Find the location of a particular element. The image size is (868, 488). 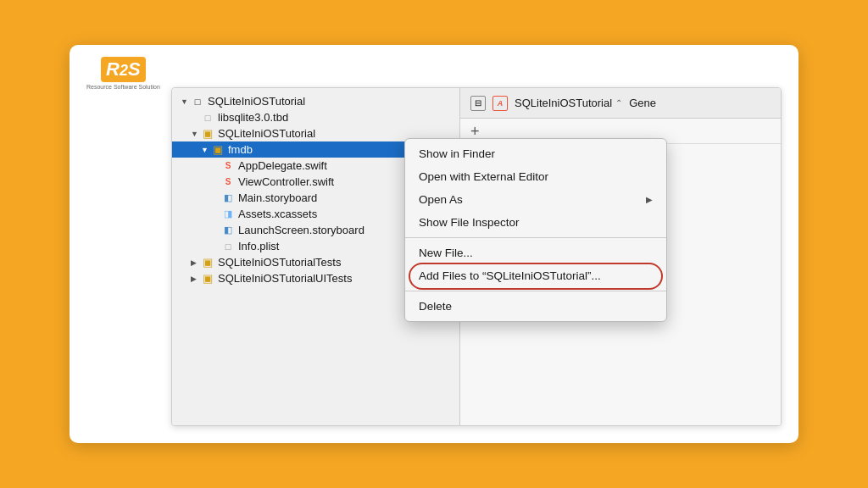

right-header: ⊟ A SQLiteIniOSTutorial ⌃ Gene is located at coordinates (620, 103).